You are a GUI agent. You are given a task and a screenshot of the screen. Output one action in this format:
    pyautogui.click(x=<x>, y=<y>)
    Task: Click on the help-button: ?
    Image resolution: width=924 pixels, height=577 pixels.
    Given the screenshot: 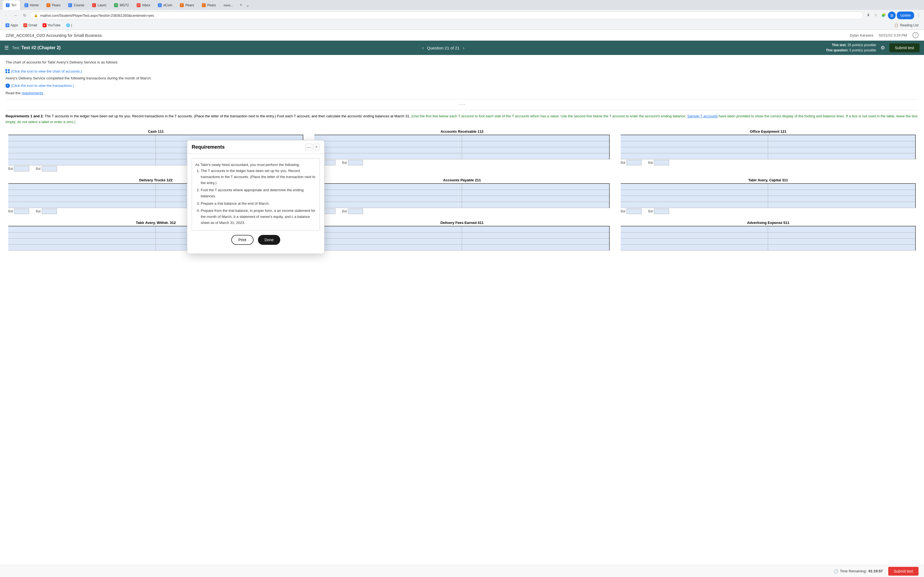 What is the action you would take?
    pyautogui.click(x=916, y=35)
    